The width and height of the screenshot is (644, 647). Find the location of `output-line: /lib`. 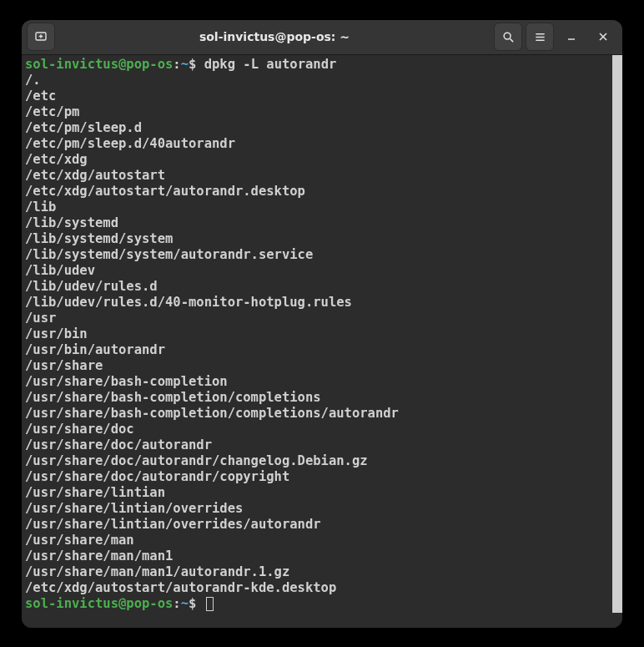

output-line: /lib is located at coordinates (317, 207).